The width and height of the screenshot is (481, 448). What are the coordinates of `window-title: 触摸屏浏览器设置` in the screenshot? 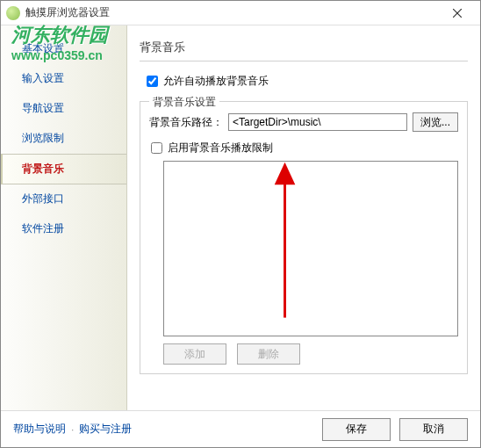 It's located at (233, 12).